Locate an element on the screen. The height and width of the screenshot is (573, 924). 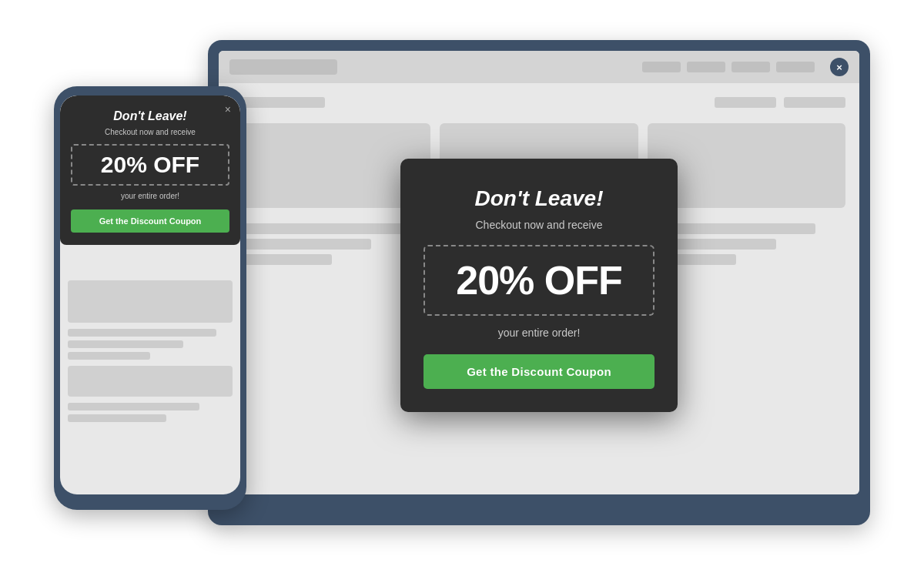
mobile-screen: × Don't Leave! Checkout now and receive … is located at coordinates (150, 295).